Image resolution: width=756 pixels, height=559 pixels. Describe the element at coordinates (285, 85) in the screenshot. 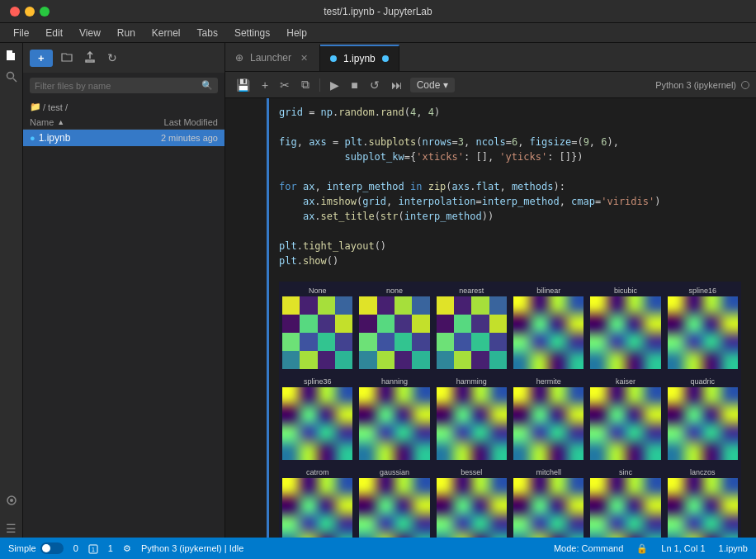

I see `cut-button: ✂` at that location.